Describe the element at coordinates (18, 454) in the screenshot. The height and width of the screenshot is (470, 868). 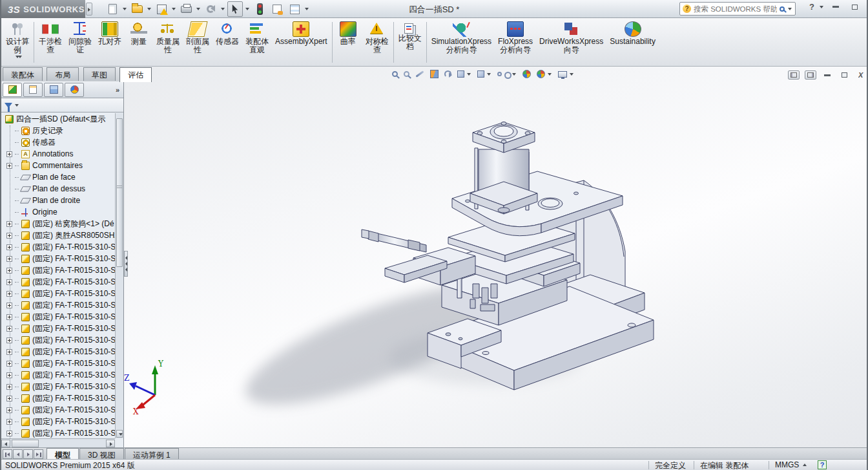
I see `prev-tab-button` at that location.